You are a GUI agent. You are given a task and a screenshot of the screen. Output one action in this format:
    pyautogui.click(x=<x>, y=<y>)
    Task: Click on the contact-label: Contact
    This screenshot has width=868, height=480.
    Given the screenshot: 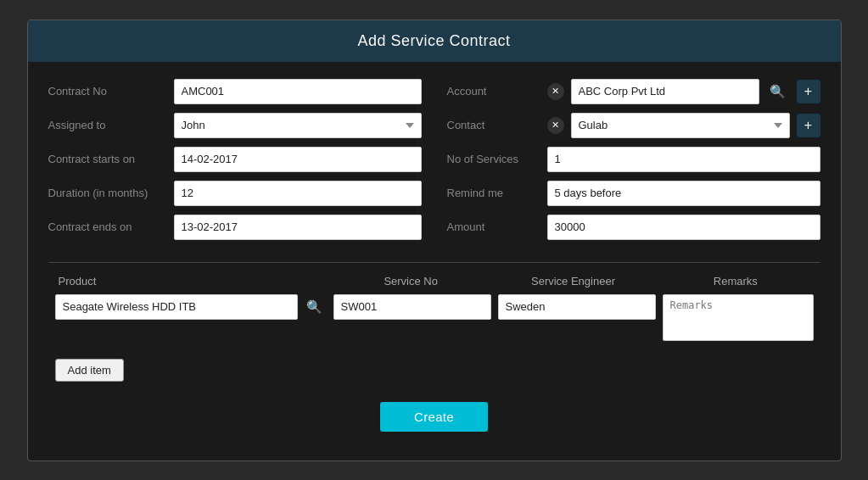 What is the action you would take?
    pyautogui.click(x=494, y=126)
    